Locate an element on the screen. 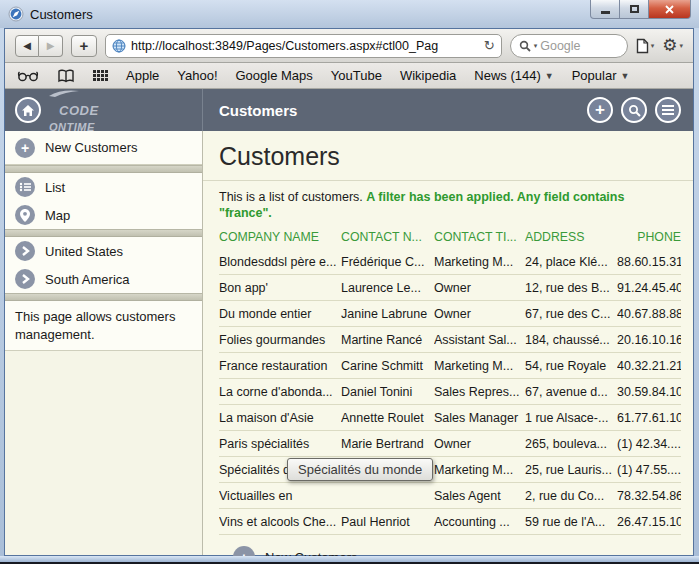 The width and height of the screenshot is (699, 564). table-cell: 88.60.15.31 is located at coordinates (649, 262).